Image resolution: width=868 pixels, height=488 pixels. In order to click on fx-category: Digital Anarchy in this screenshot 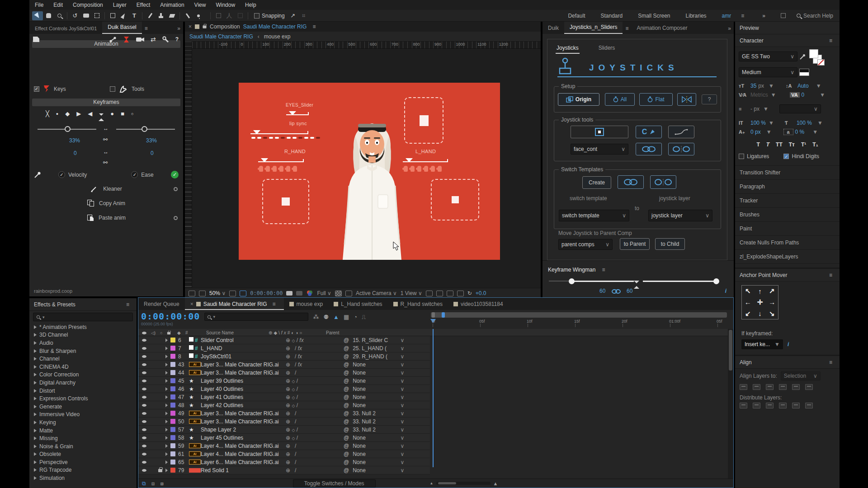, I will do `click(83, 383)`.